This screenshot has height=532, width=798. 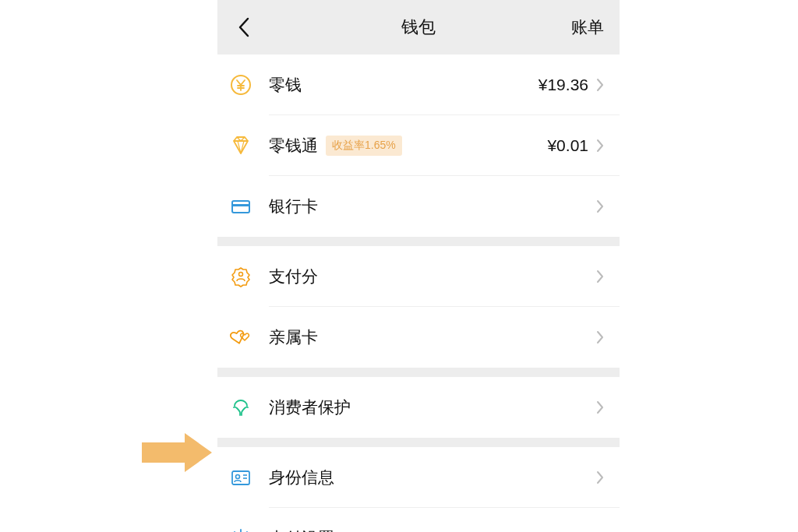 I want to click on hearts-icon, so click(x=241, y=337).